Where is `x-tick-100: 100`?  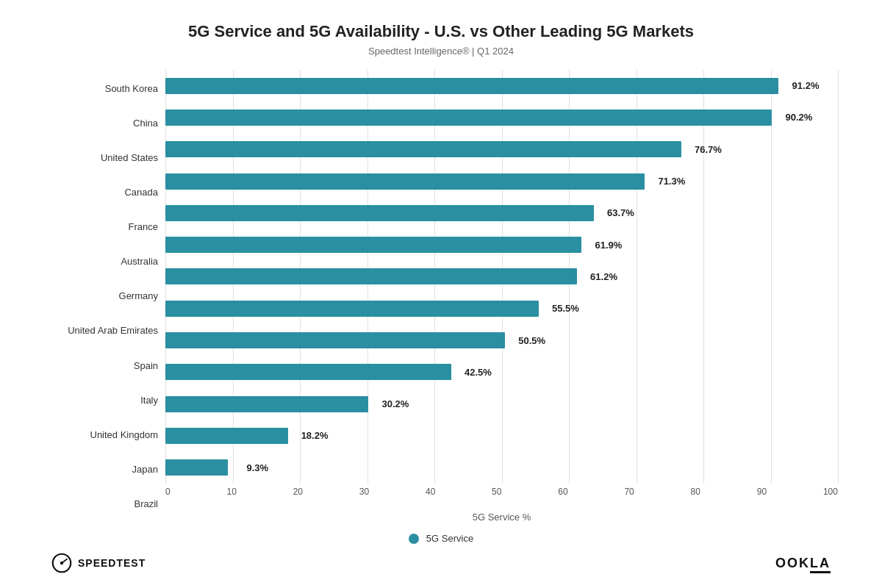
x-tick-100: 100 is located at coordinates (831, 492).